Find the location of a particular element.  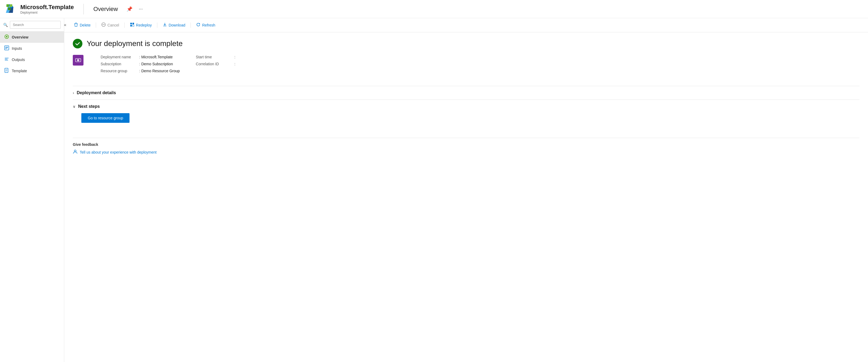

info-correlation-id: Correlation ID : is located at coordinates (216, 64).